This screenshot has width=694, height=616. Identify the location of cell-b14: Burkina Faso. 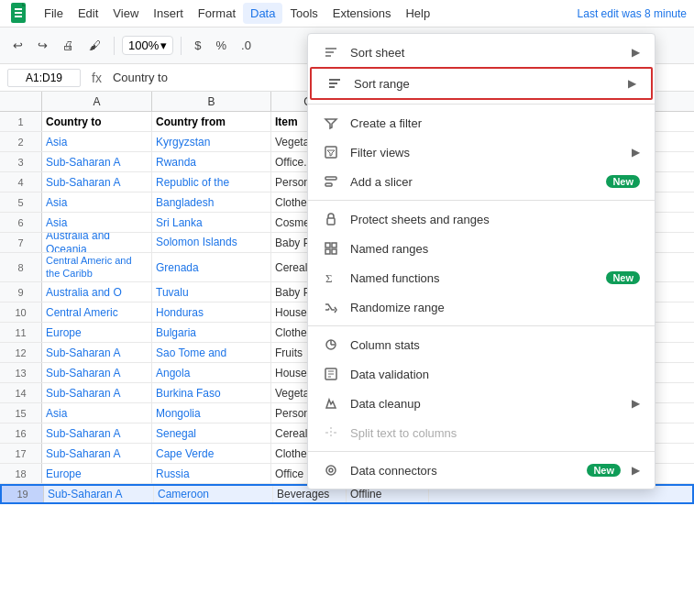
(212, 392).